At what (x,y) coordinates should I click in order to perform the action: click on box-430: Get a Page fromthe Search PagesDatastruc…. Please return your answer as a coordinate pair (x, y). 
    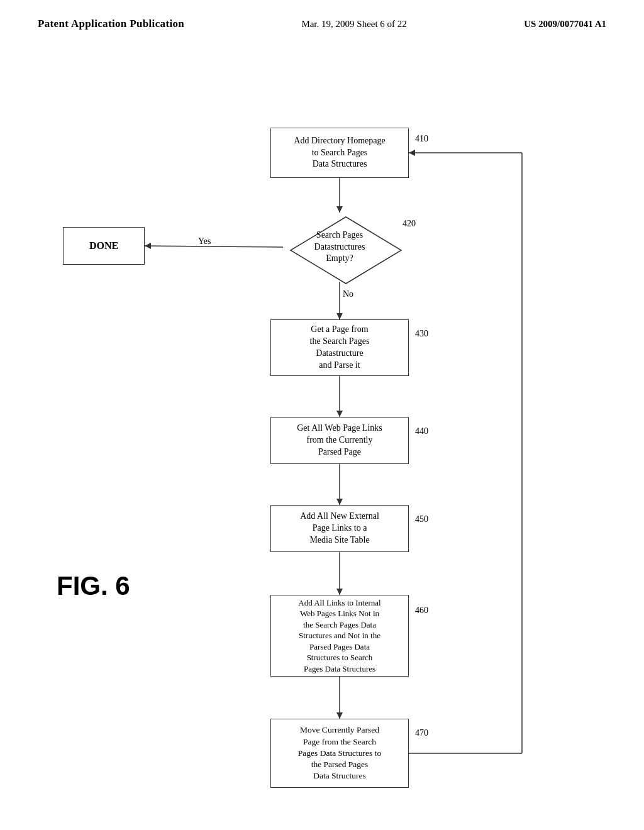
    Looking at the image, I should click on (340, 348).